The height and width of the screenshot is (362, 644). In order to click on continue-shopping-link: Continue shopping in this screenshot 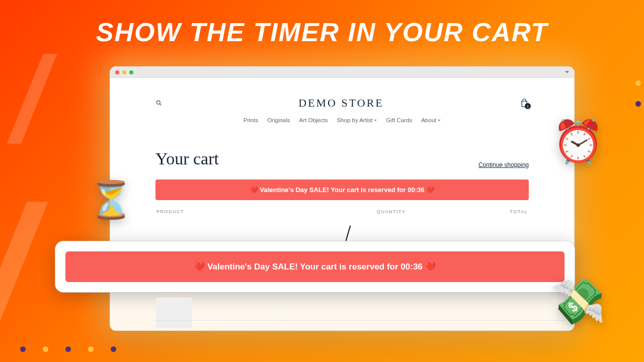, I will do `click(504, 165)`.